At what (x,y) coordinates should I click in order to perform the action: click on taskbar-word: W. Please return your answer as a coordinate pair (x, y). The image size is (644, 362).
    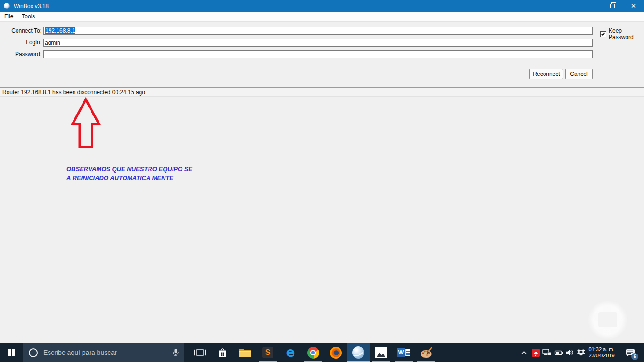
    Looking at the image, I should click on (404, 353).